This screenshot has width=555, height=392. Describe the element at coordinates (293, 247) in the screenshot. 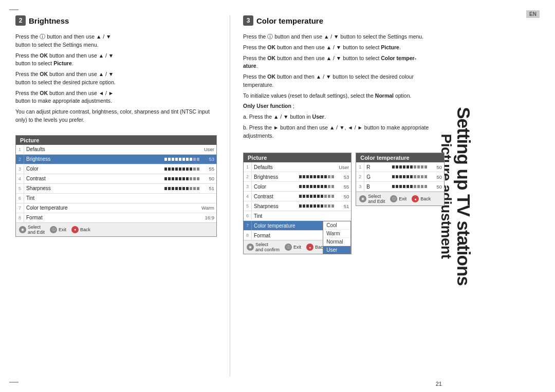

I see `exit-ctrl-r: ⓘ Exit` at that location.